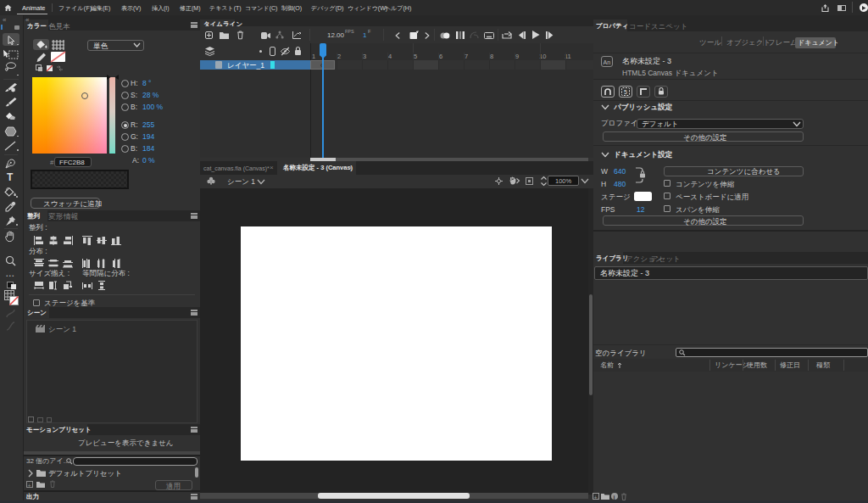 The image size is (868, 503). Describe the element at coordinates (626, 92) in the screenshot. I see `svg-text: 5` at that location.